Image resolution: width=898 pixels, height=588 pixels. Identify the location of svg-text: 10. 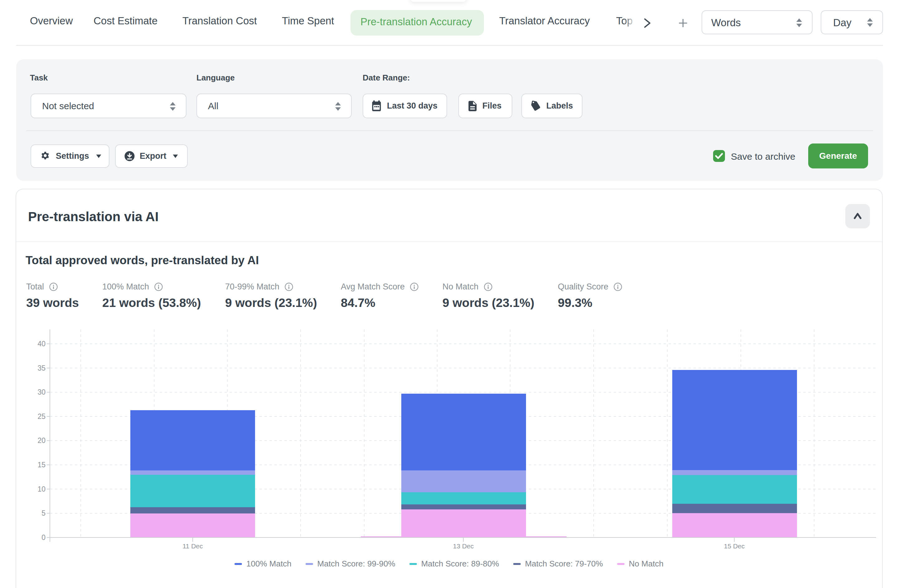
(42, 489).